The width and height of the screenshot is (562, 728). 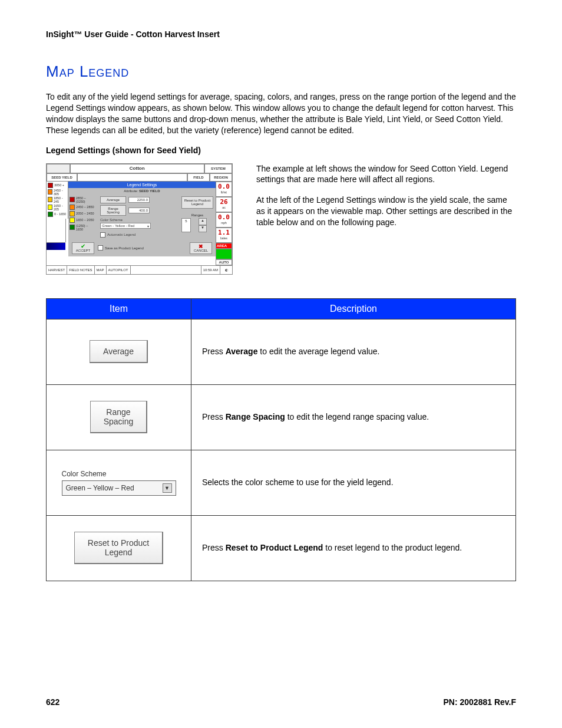 I want to click on cancel-button: ✖CANCEL, so click(x=201, y=248).